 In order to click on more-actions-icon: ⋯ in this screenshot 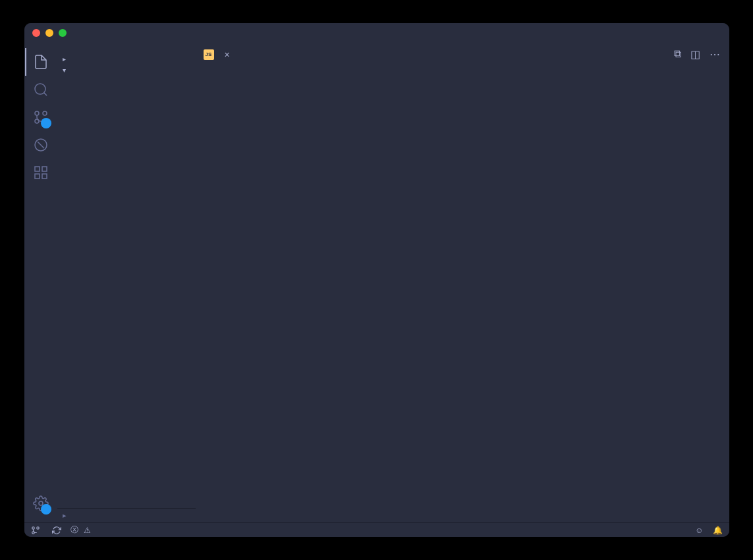, I will do `click(715, 54)`.